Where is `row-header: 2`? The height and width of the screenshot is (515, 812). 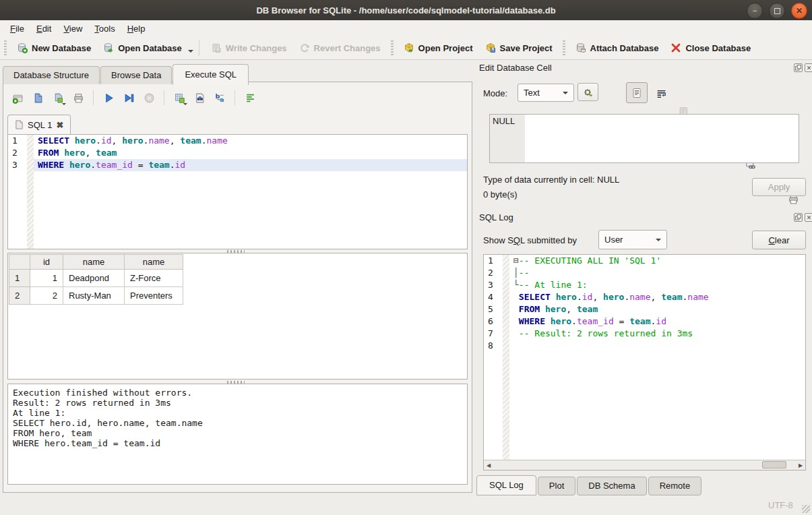
row-header: 2 is located at coordinates (20, 296).